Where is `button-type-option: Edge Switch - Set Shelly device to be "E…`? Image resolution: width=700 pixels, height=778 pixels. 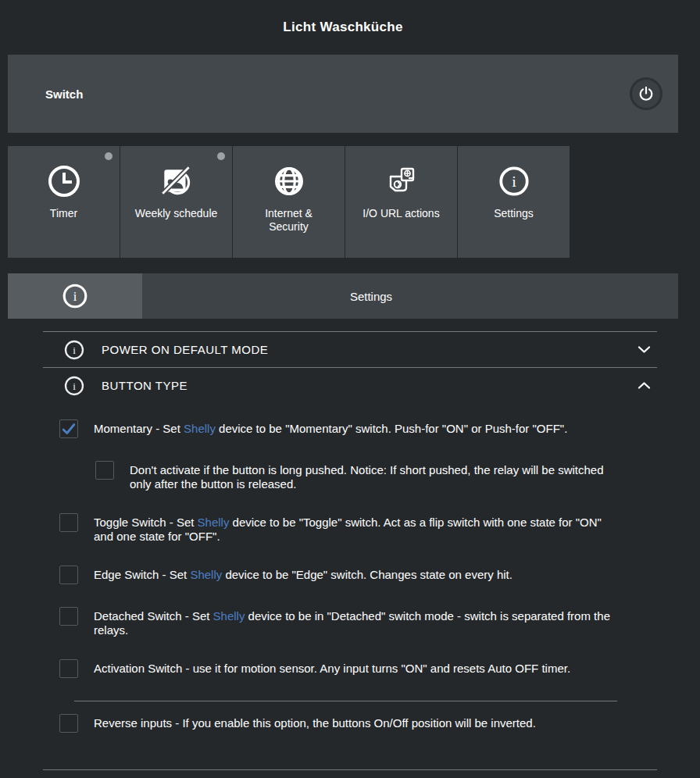
button-type-option: Edge Switch - Set Shelly device to be "E… is located at coordinates (358, 575).